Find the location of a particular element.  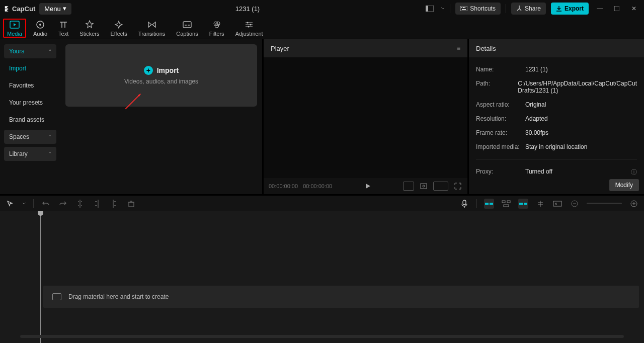

tab-audio: Audio is located at coordinates (40, 28).